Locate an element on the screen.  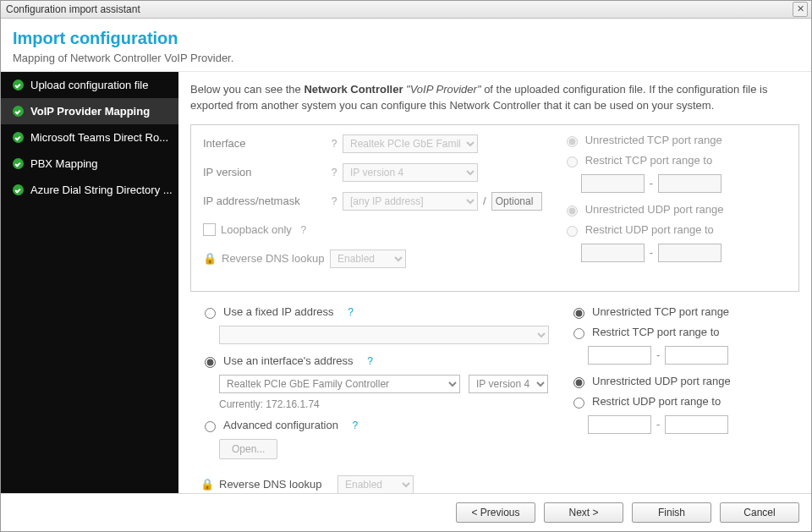
revdns-select: Enabled is located at coordinates (368, 259).